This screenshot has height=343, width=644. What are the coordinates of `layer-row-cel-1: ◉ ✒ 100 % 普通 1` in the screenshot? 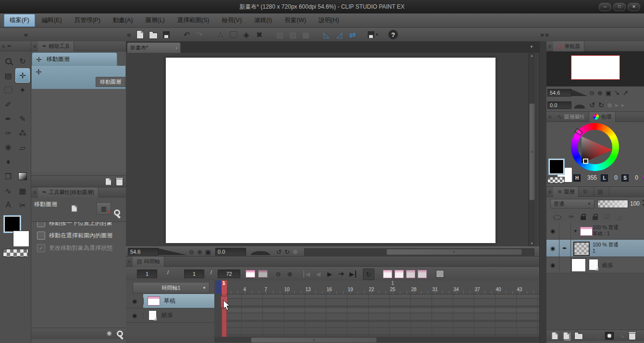 It's located at (595, 248).